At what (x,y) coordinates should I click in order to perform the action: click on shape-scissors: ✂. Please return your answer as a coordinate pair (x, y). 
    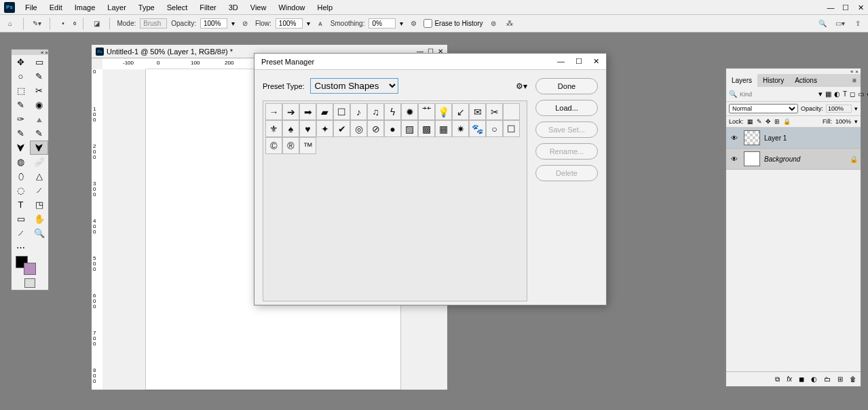
    Looking at the image, I should click on (494, 111).